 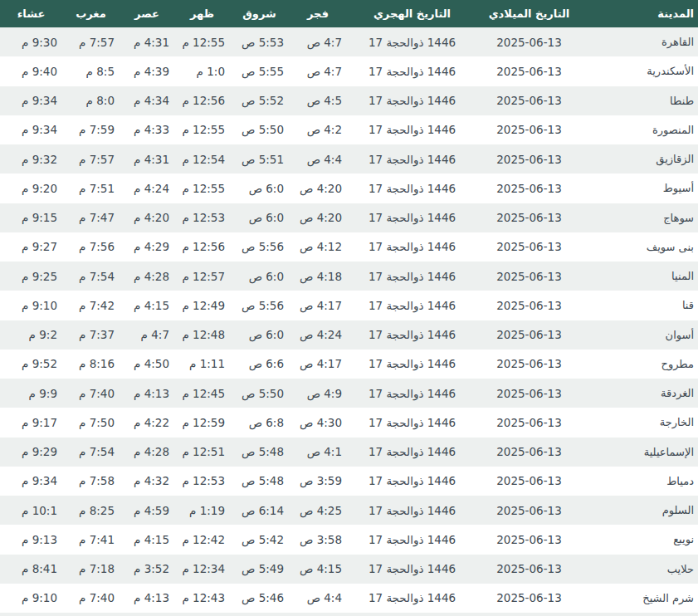 I want to click on maghrib-cell: 8:25 م, so click(x=91, y=510).